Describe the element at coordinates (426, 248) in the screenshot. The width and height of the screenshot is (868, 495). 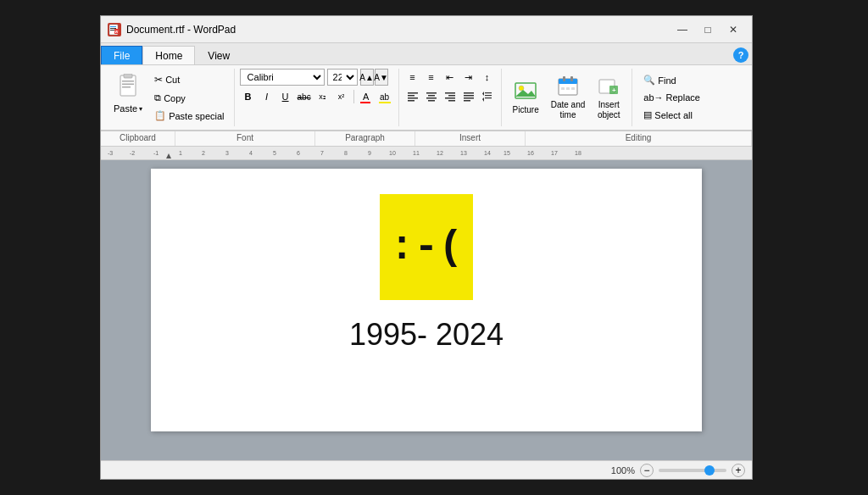
I see `sad-face-image: :-(` at that location.